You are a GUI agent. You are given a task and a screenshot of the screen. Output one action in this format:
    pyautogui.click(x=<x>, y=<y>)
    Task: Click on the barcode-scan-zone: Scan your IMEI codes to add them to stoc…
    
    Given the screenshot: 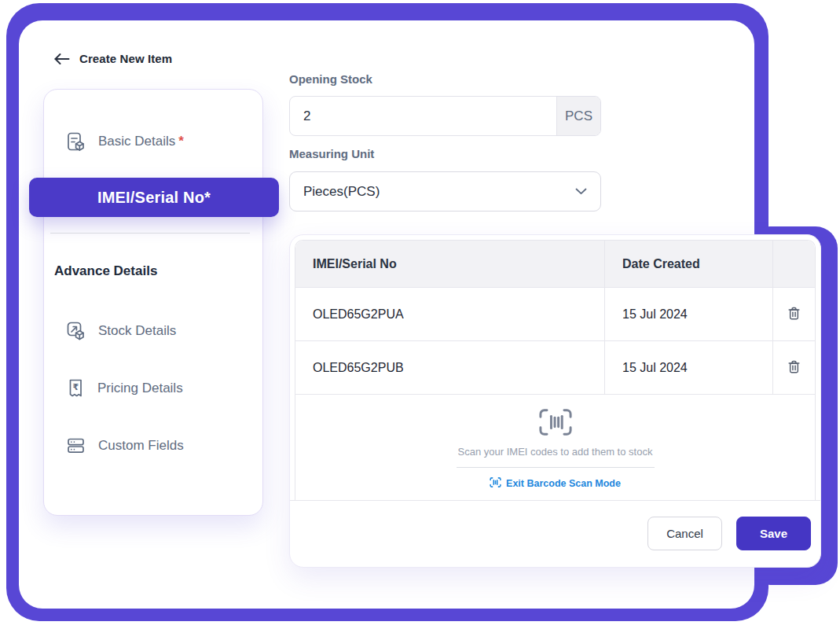 What is the action you would take?
    pyautogui.click(x=555, y=443)
    